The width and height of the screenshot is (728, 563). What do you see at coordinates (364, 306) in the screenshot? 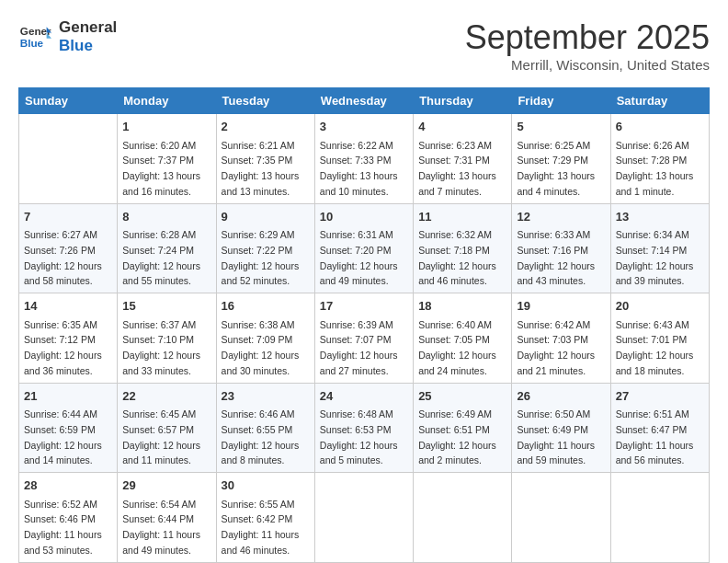
I see `day-number: 17` at bounding box center [364, 306].